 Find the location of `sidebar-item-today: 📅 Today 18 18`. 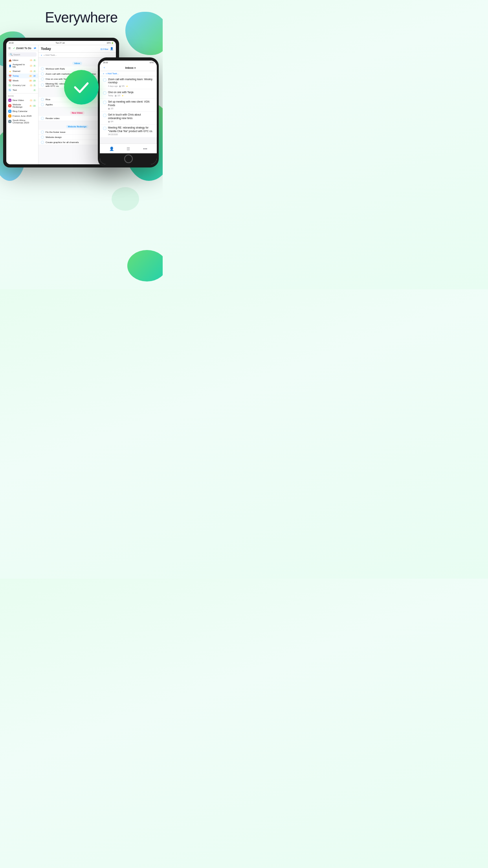

sidebar-item-today: 📅 Today 18 18 is located at coordinates (22, 76).